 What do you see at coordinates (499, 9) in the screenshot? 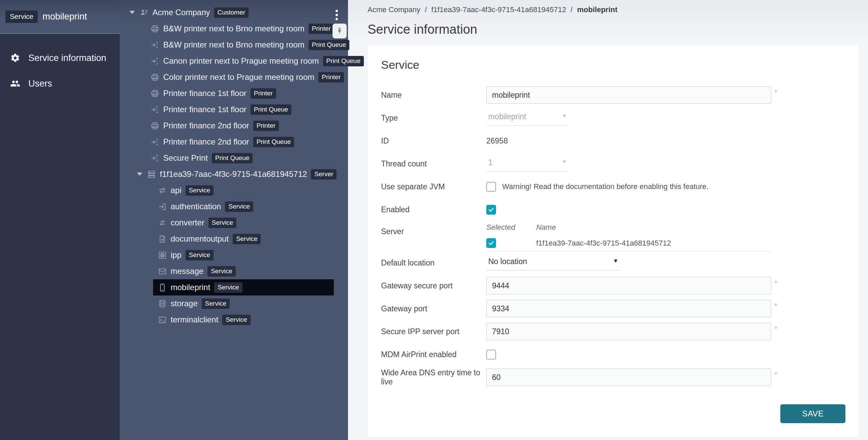
I see `breadcrumb-server: f1f1ea39-7aac-4f3c-9715-41a681945712` at bounding box center [499, 9].